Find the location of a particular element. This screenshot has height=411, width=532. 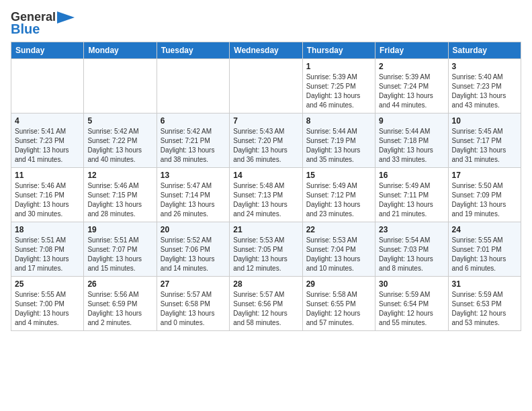

calendar-cell: 6Sunrise: 5:42 AM Sunset: 7:21 PM Daylig… is located at coordinates (193, 140).